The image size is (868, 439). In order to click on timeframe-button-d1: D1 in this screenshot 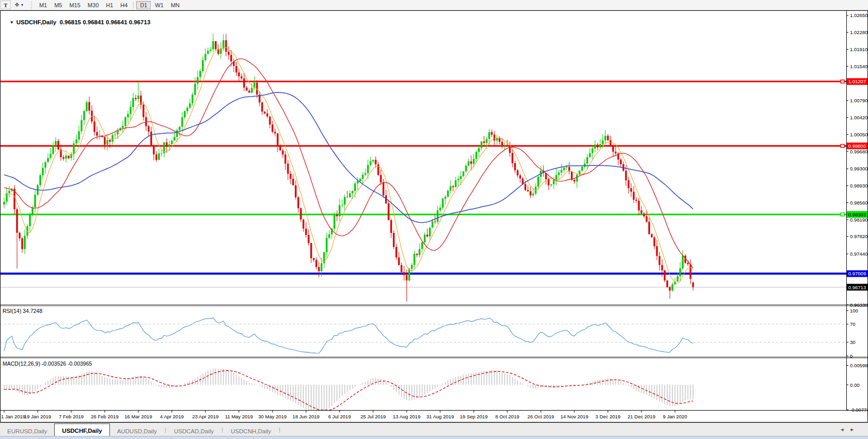, I will do `click(143, 5)`.